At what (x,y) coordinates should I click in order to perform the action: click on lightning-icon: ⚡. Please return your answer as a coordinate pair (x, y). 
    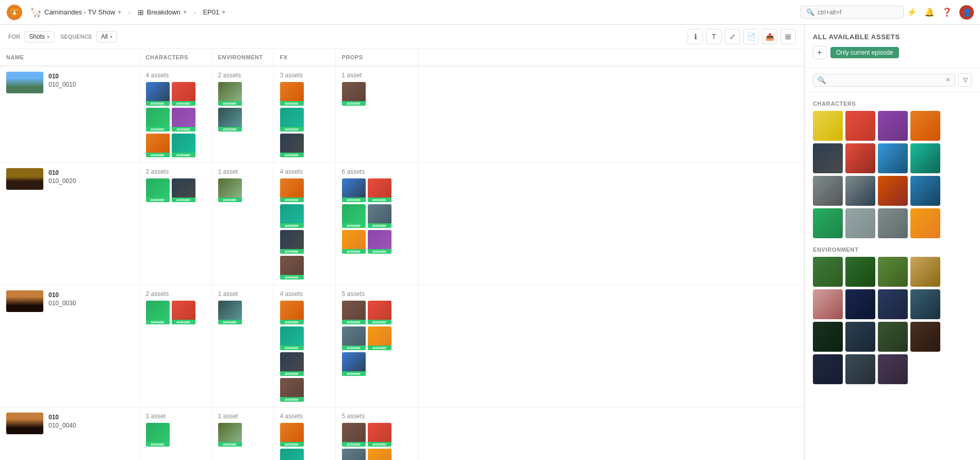
    Looking at the image, I should click on (912, 12).